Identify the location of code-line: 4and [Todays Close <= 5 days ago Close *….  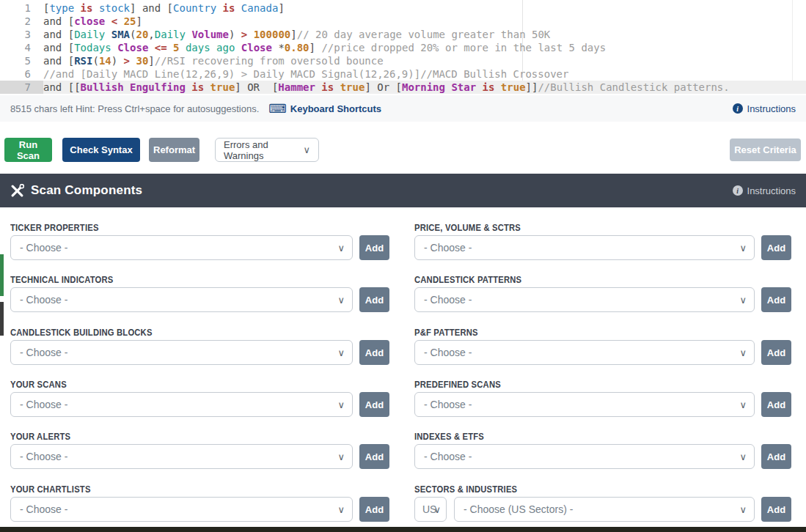
(403, 48).